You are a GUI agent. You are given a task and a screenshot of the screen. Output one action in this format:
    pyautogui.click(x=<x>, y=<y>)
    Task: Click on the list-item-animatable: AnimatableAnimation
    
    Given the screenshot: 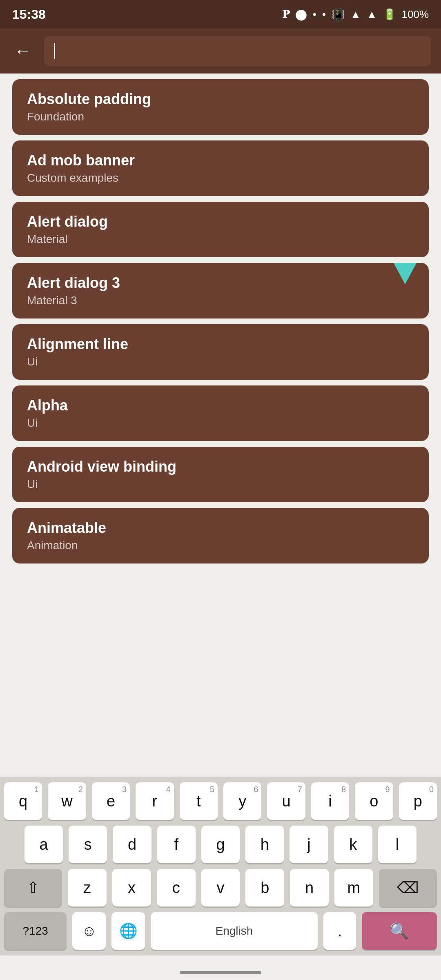 What is the action you would take?
    pyautogui.click(x=220, y=536)
    